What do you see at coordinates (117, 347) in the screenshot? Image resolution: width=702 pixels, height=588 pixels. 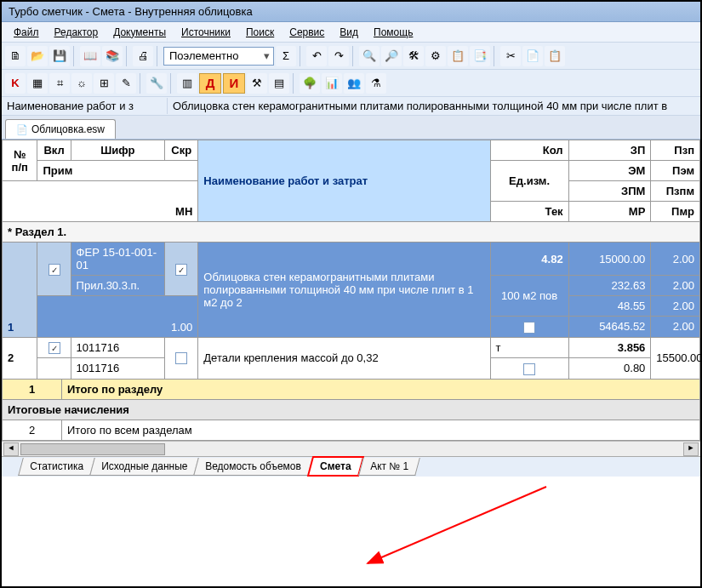 I see `row2-shifr1: 1011716` at bounding box center [117, 347].